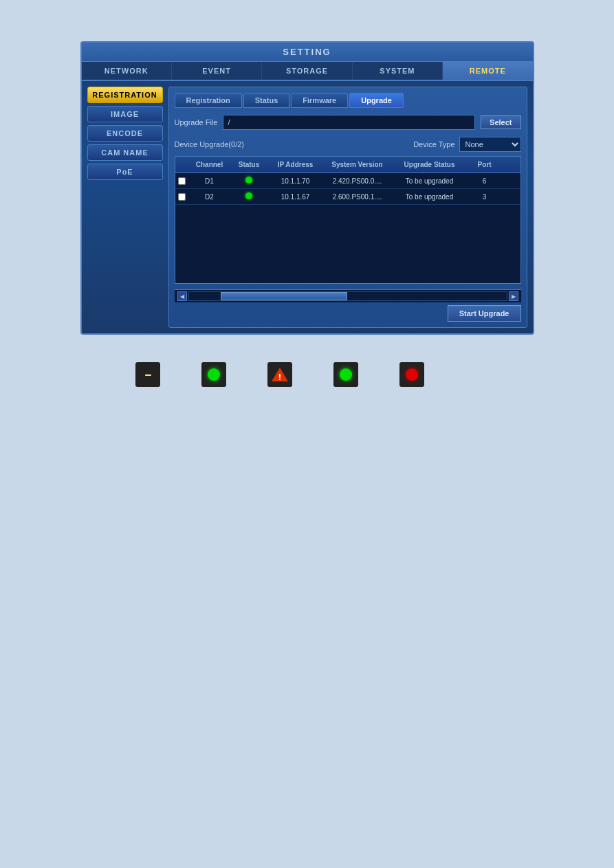 This screenshot has height=868, width=614. What do you see at coordinates (125, 133) in the screenshot?
I see `sidebar-btn-encode: ENCODE` at bounding box center [125, 133].